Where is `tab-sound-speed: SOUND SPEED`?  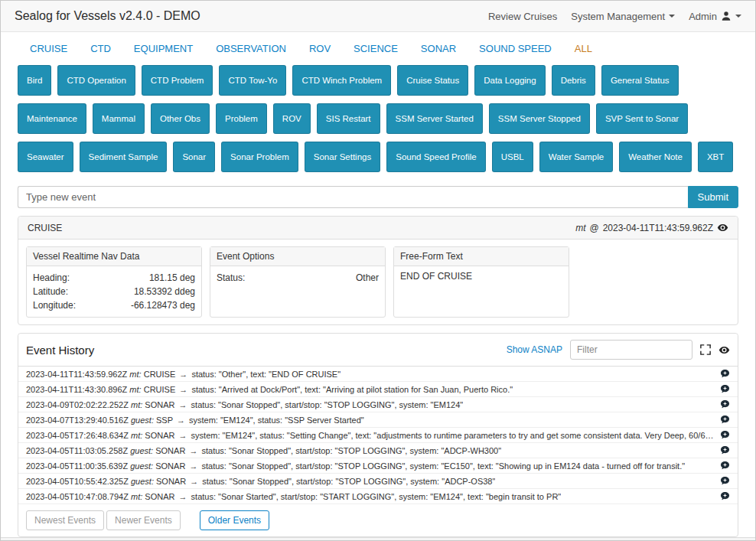 tab-sound-speed: SOUND SPEED is located at coordinates (516, 49).